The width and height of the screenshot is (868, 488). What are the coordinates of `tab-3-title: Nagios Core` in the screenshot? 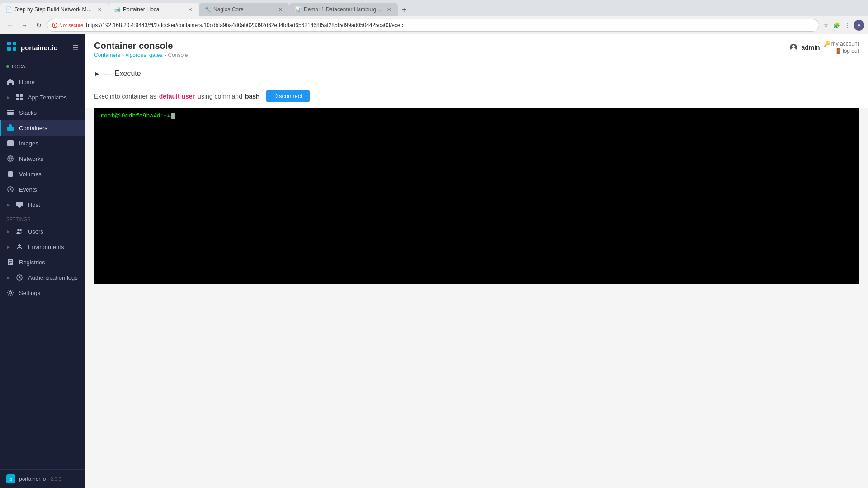 It's located at (244, 9).